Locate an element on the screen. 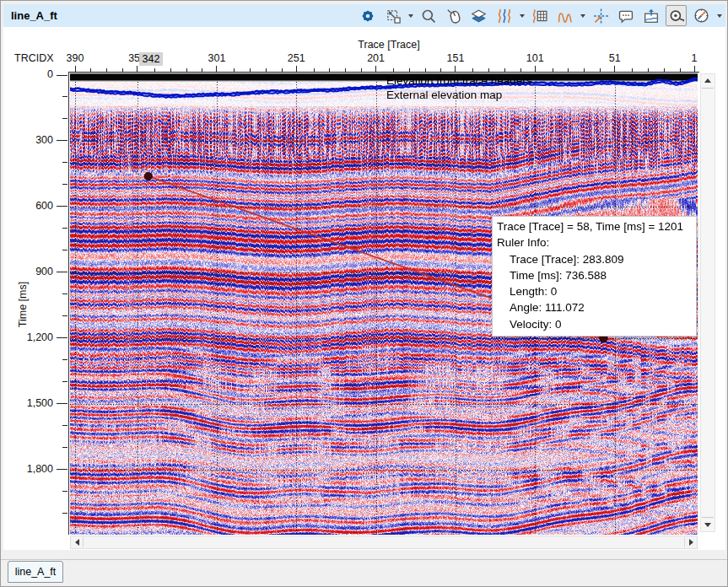 The width and height of the screenshot is (728, 587). layers-icon is located at coordinates (479, 15).